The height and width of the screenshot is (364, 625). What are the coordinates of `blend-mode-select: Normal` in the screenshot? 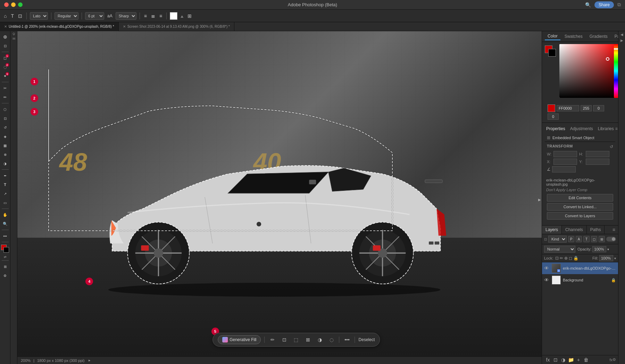 It's located at (560, 249).